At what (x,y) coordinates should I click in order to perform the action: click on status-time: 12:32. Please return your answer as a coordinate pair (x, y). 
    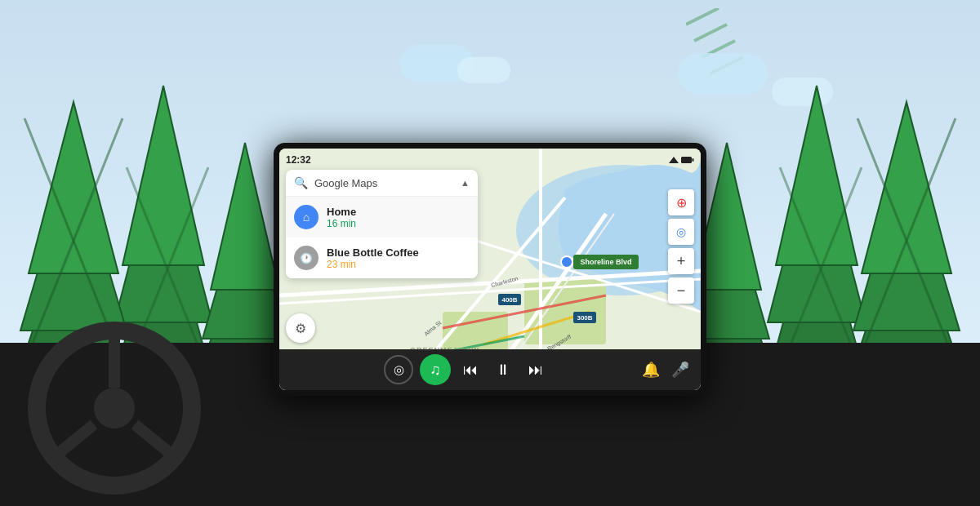
    Looking at the image, I should click on (299, 160).